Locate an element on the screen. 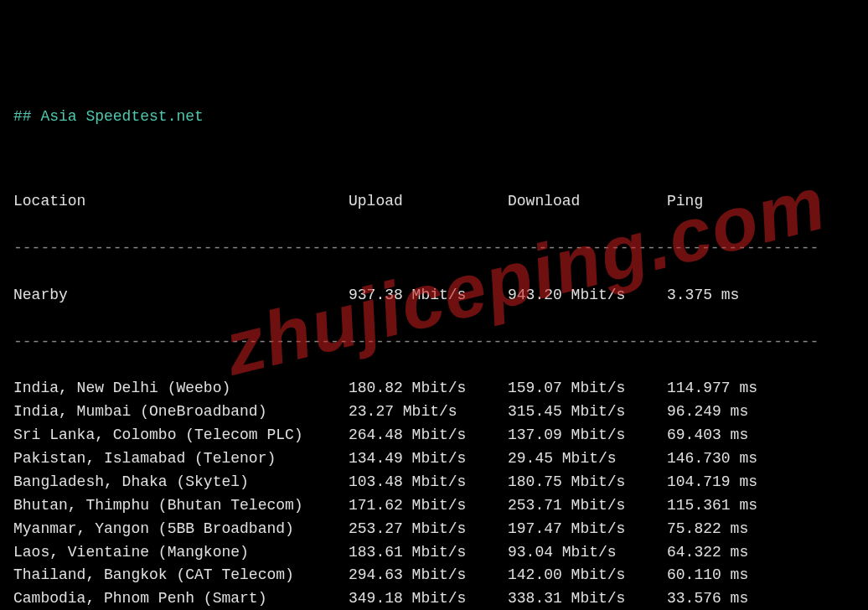 Image resolution: width=868 pixels, height=610 pixels. cell-location: Sri Lanka, Colombo (Telecom PLC) is located at coordinates (181, 436).